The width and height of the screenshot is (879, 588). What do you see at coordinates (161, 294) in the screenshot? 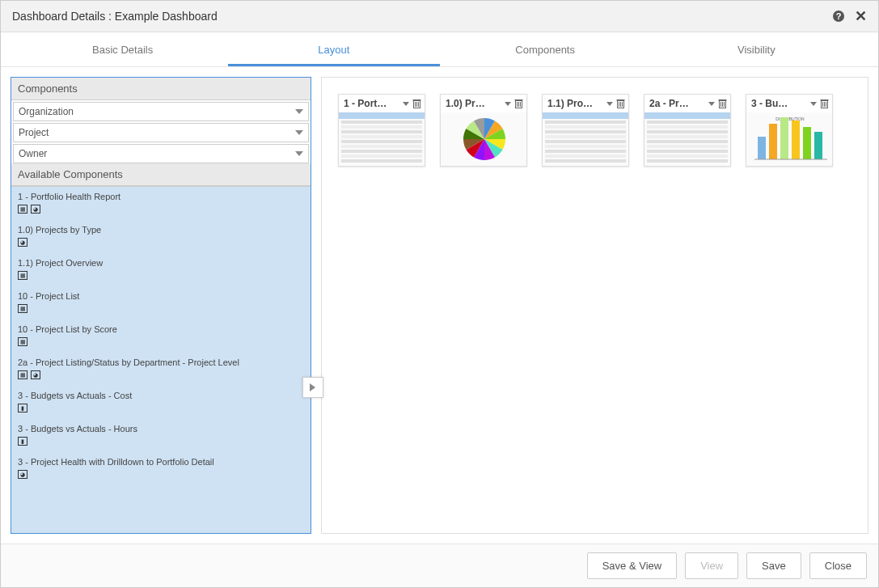
I see `available-component-item: 10 - Project List` at bounding box center [161, 294].